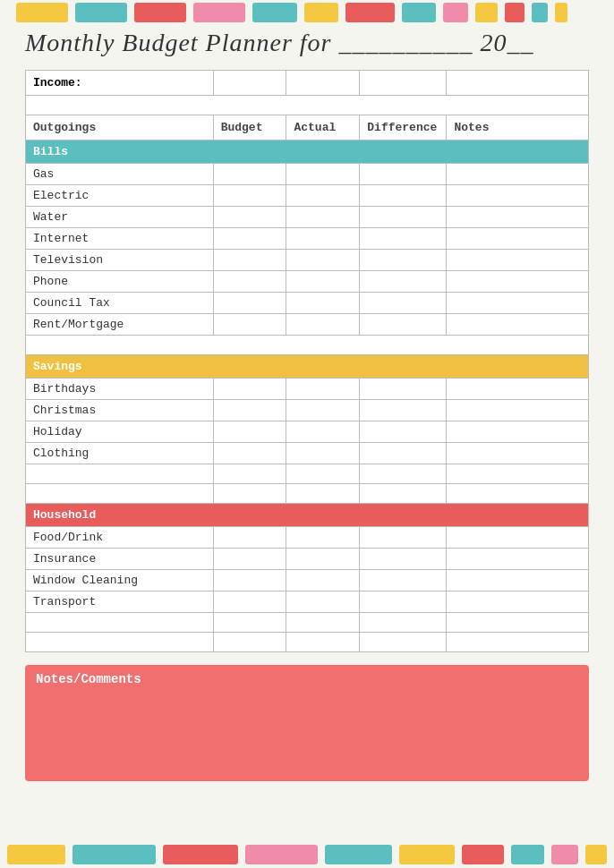  Describe the element at coordinates (120, 389) in the screenshot. I see `item-birthdays: Birthdays` at that location.